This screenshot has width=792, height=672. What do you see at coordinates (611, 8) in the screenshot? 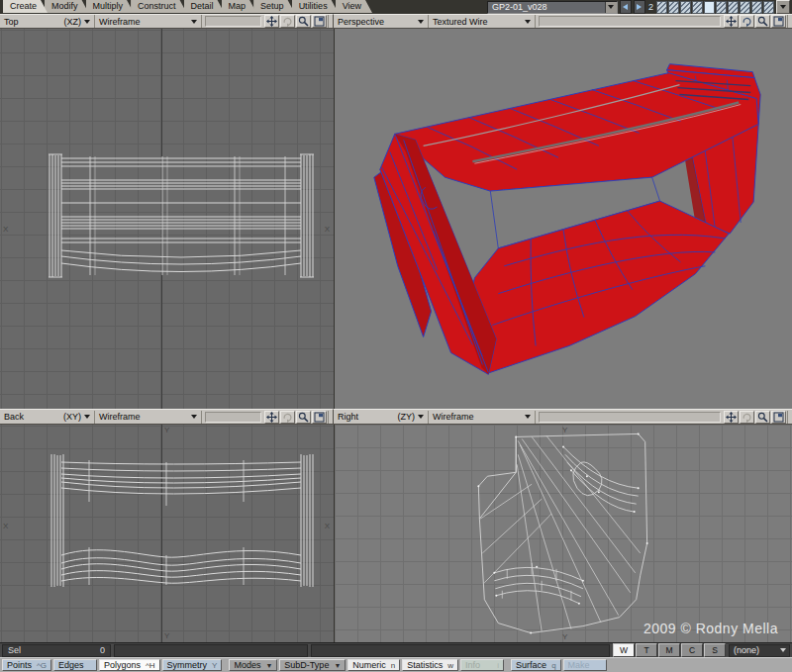
I see `object-selector-dropdown-icon` at bounding box center [611, 8].